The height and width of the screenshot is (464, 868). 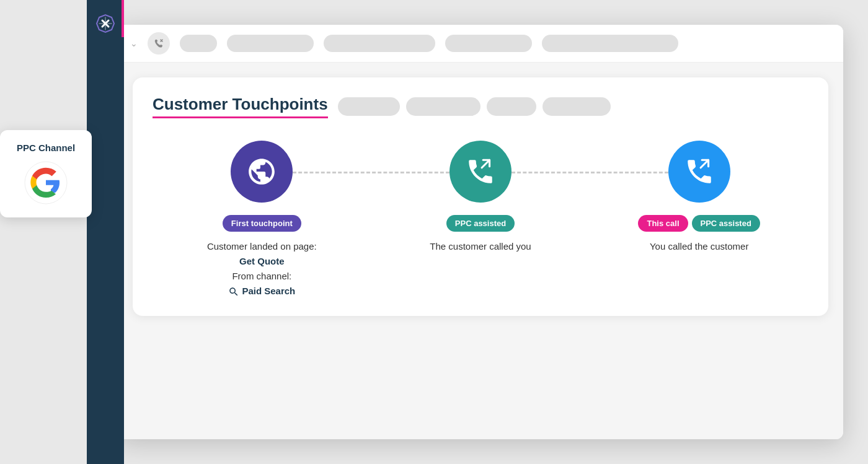 What do you see at coordinates (241, 107) in the screenshot?
I see `touchpoints-title: Customer Touchpoints` at bounding box center [241, 107].